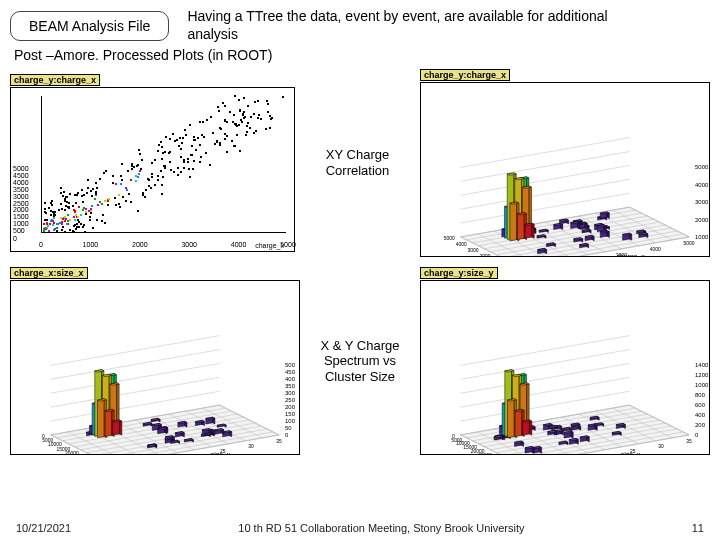  Describe the element at coordinates (402, 26) in the screenshot. I see `header-desc: Having a TTree the data, event by event,…` at that location.